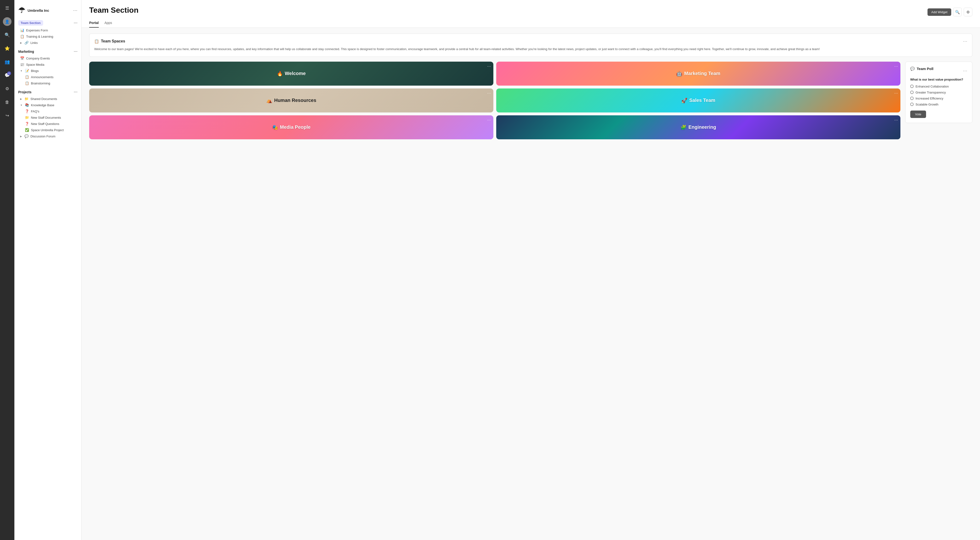 This screenshot has height=540, width=980. I want to click on sidebar-section-marketing: Marketing ⋯ 📅 Company Events 📰 Space Med…, so click(48, 67).